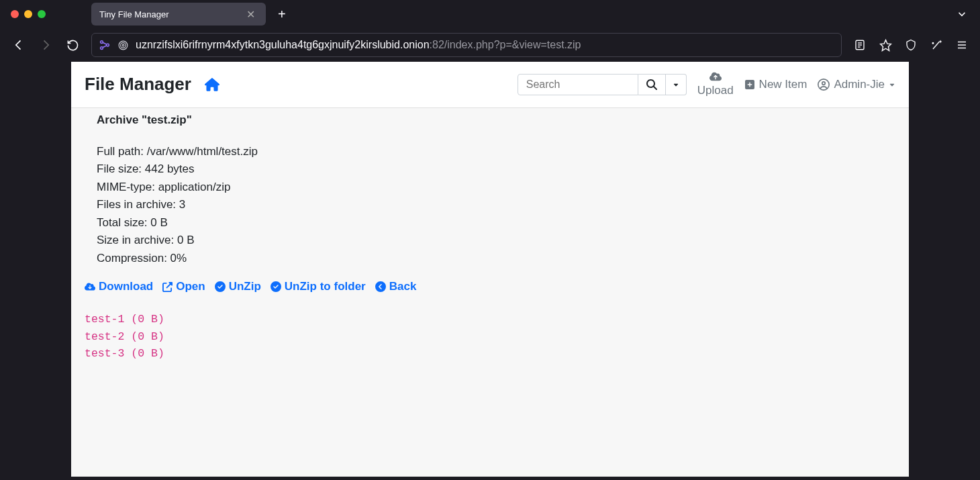 The height and width of the screenshot is (480, 980). Describe the element at coordinates (856, 85) in the screenshot. I see `user-menu: Admin-Jie` at that location.